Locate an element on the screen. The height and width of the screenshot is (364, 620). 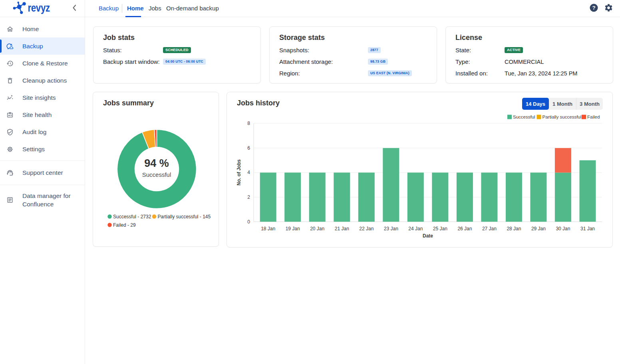
svg-text: 19 Jan is located at coordinates (293, 229).